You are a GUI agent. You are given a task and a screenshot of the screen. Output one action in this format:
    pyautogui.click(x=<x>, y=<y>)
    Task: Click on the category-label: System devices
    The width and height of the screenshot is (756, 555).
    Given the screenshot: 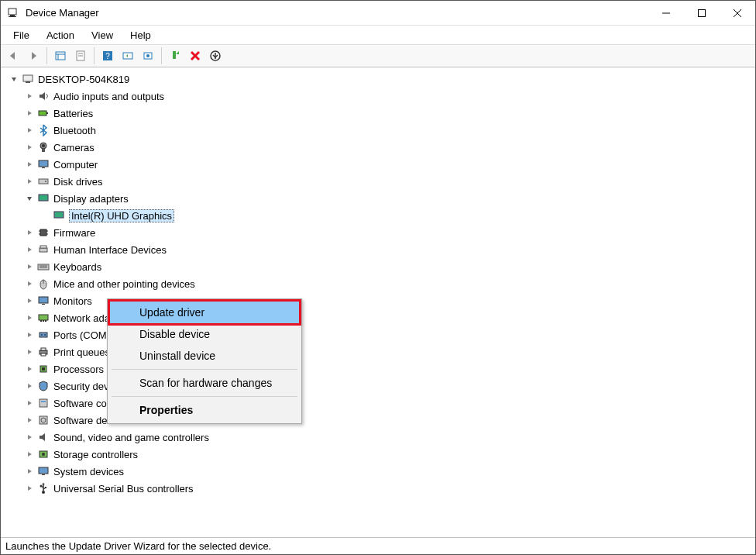 What is the action you would take?
    pyautogui.click(x=88, y=471)
    